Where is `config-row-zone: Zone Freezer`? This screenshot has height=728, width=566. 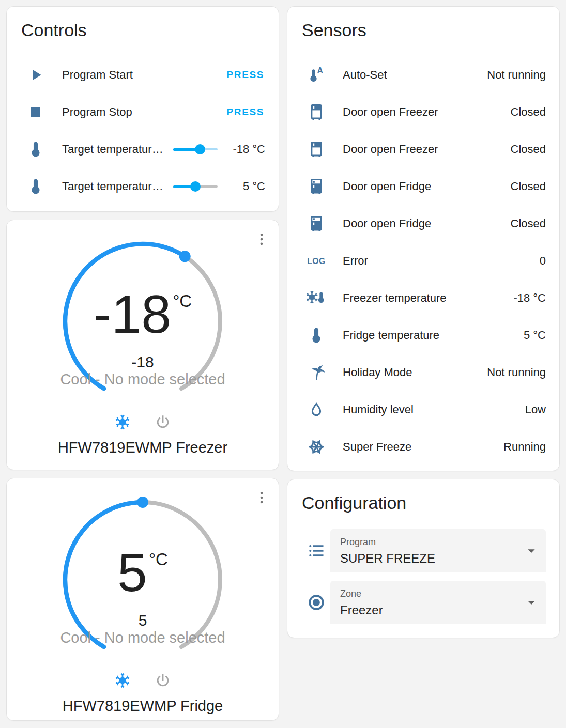
config-row-zone: Zone Freezer is located at coordinates (424, 602).